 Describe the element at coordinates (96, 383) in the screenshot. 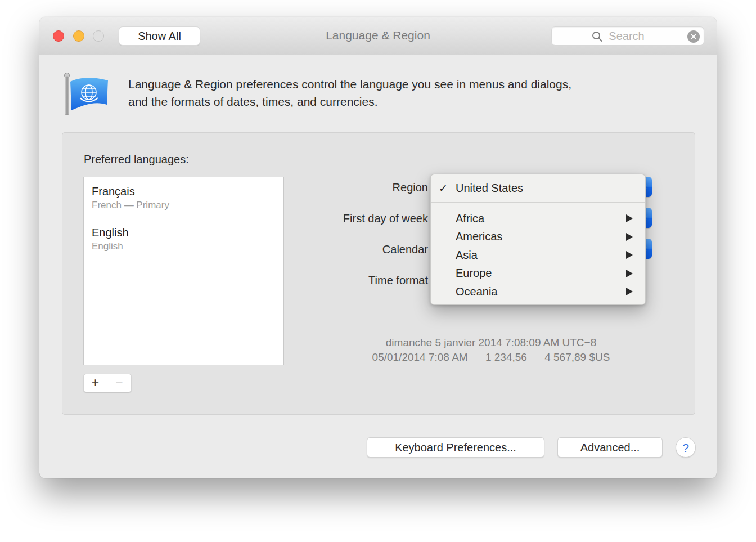

I see `add-language-button: +` at that location.